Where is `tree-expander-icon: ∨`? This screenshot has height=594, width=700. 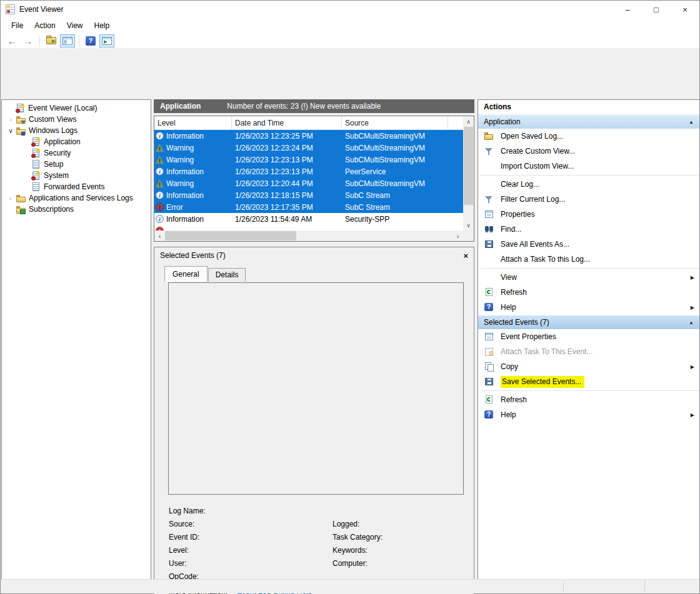 tree-expander-icon: ∨ is located at coordinates (11, 131).